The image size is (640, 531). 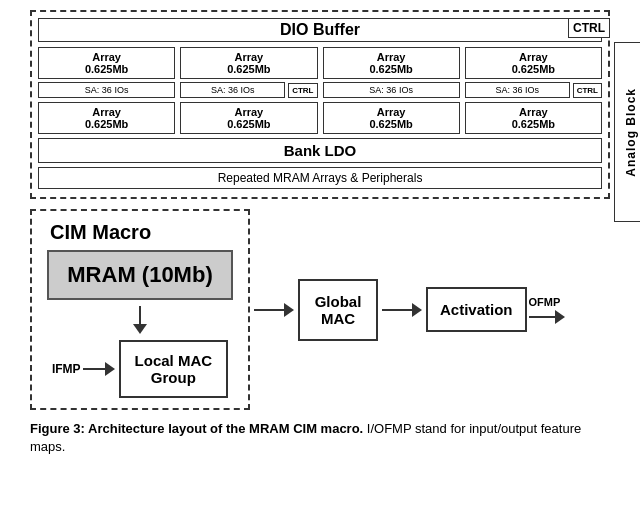 What do you see at coordinates (110, 369) in the screenshot?
I see `ifmp-arrow-head` at bounding box center [110, 369].